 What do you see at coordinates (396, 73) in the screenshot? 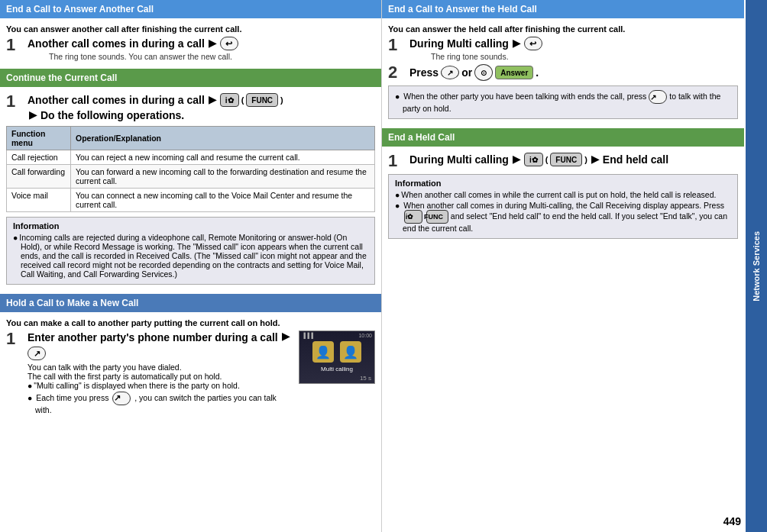
I see `answer-held-step2-num: 2` at bounding box center [396, 73].